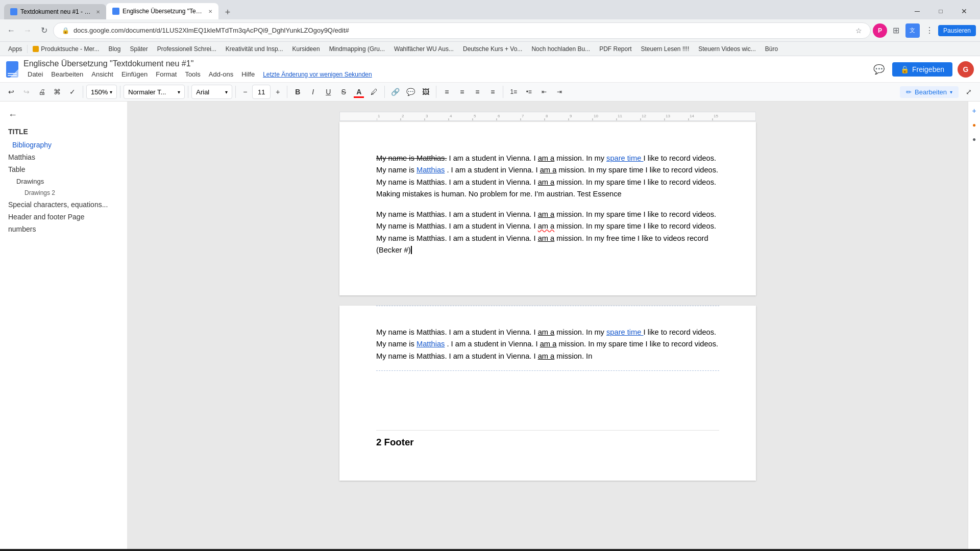 This screenshot has height=551, width=980. What do you see at coordinates (964, 11) in the screenshot?
I see `window-close: ✕` at bounding box center [964, 11].